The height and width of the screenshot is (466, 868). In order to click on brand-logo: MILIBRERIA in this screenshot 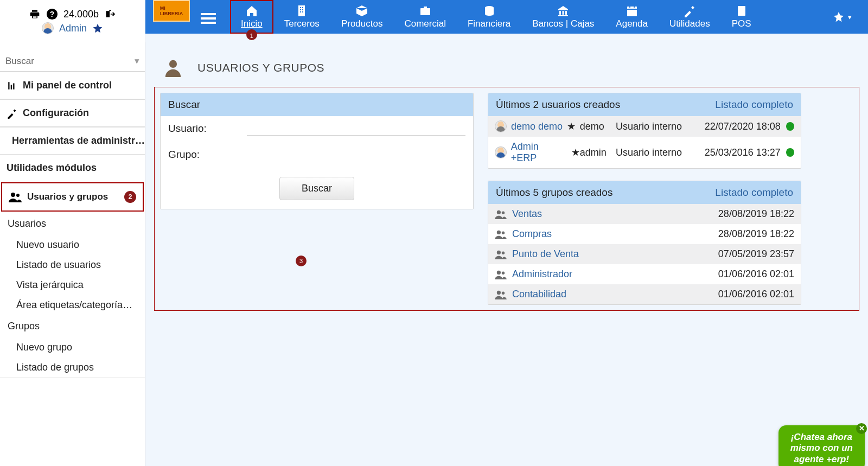, I will do `click(171, 11)`.